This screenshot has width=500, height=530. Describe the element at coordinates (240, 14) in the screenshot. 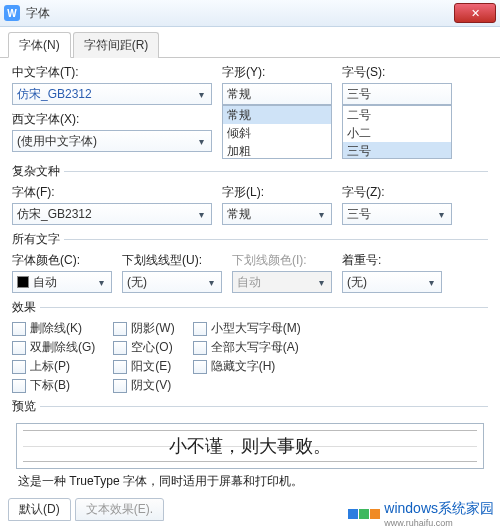

I see `window-title: 字体` at that location.